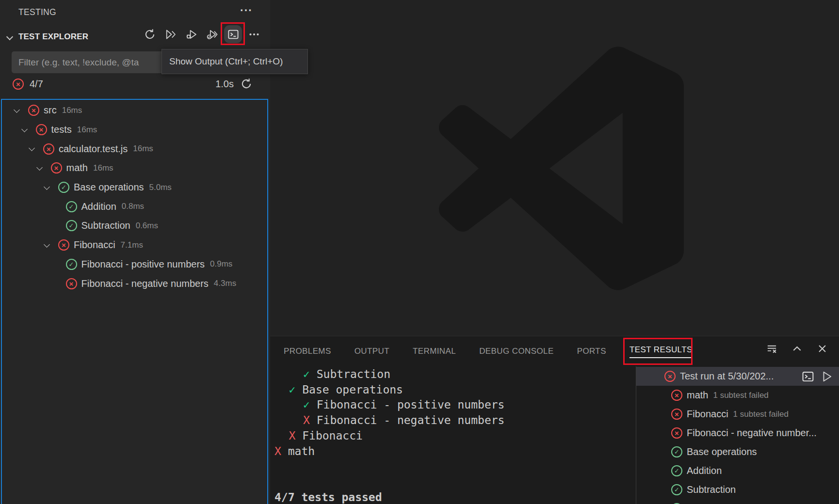 This screenshot has width=839, height=504. Describe the element at coordinates (738, 435) in the screenshot. I see `test-results-tree: ×Test run at 5/30/202...×math1 subtest f…` at that location.